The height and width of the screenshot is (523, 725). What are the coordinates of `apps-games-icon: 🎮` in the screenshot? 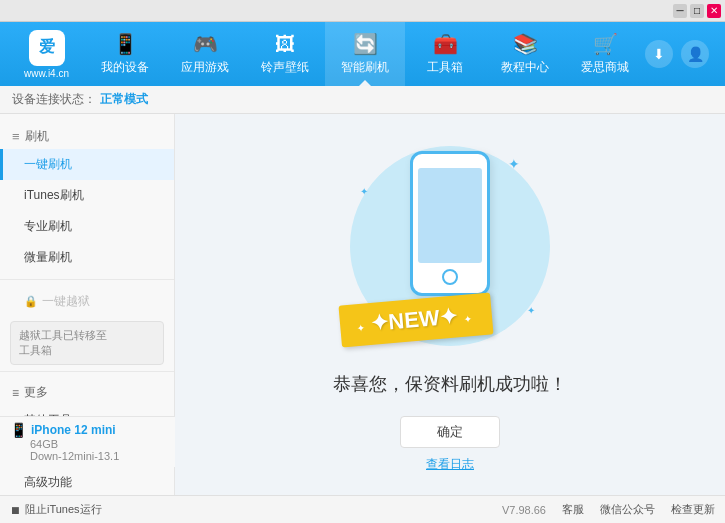 It's located at (206, 44).